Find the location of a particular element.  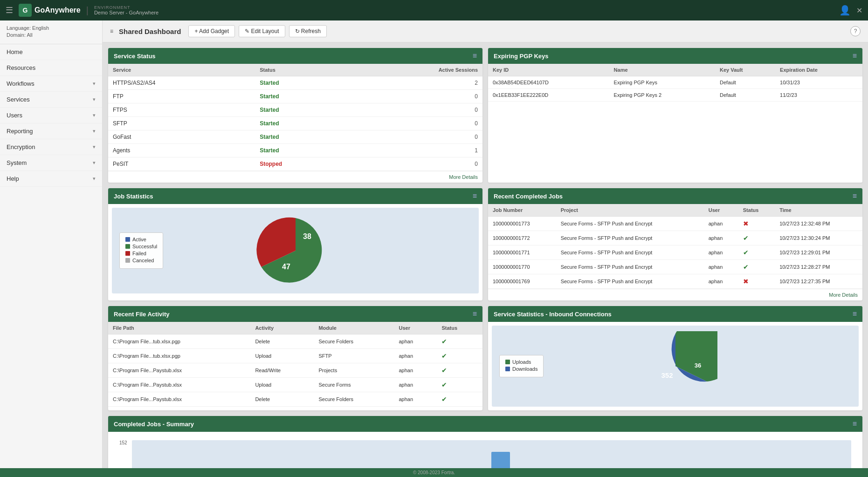

footer-text: © 2008-2023 Fortra. is located at coordinates (434, 472).